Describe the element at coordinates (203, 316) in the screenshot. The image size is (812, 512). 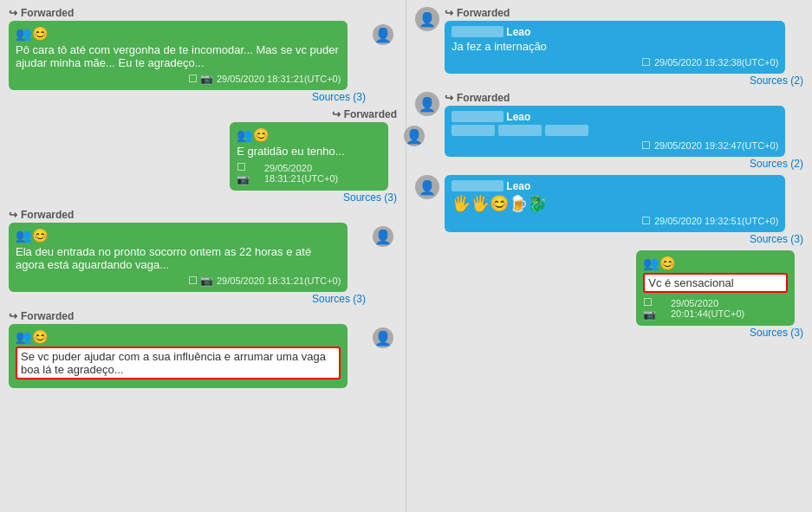
I see `forwarded-label-4: ↪ Forwarded` at that location.